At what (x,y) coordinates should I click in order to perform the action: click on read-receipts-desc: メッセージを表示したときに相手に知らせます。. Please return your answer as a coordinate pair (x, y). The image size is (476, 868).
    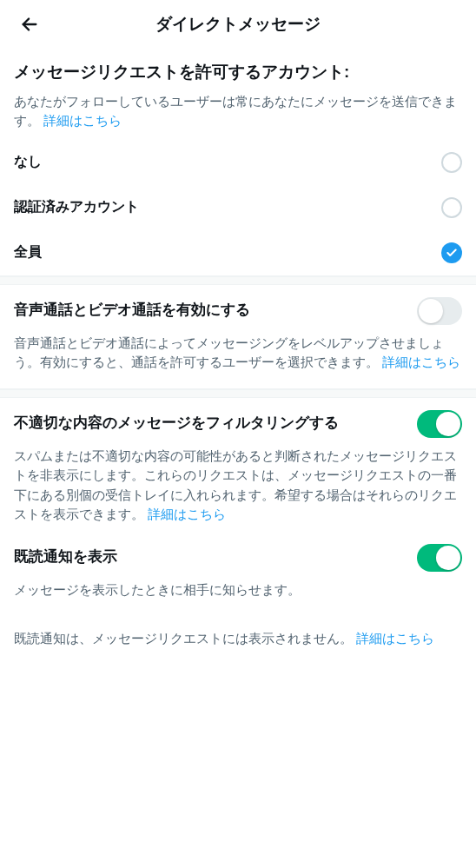
    Looking at the image, I should click on (238, 591).